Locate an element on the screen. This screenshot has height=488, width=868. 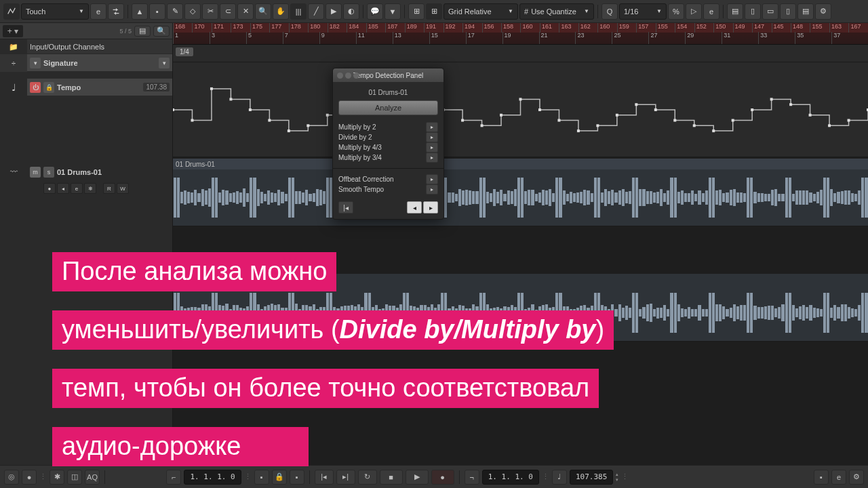
folder-icon: 📁 is located at coordinates (14, 47).